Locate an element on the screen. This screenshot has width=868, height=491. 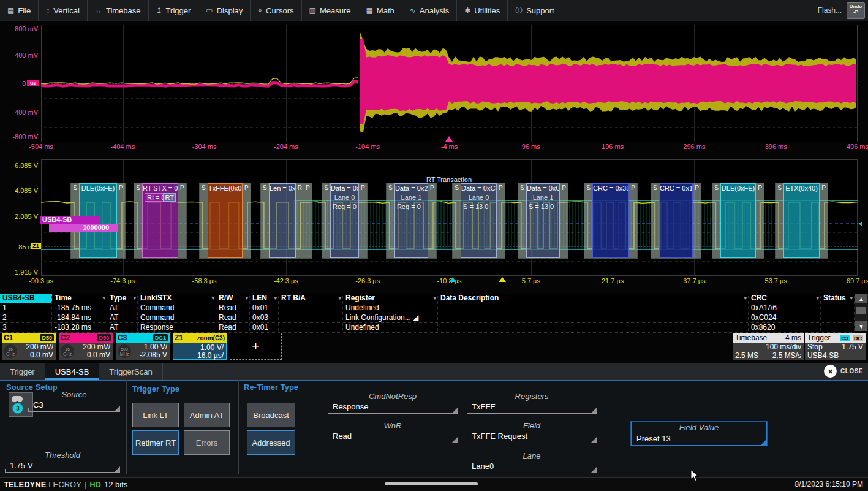
menu-item-utilities: ✱Utilities is located at coordinates (483, 10).